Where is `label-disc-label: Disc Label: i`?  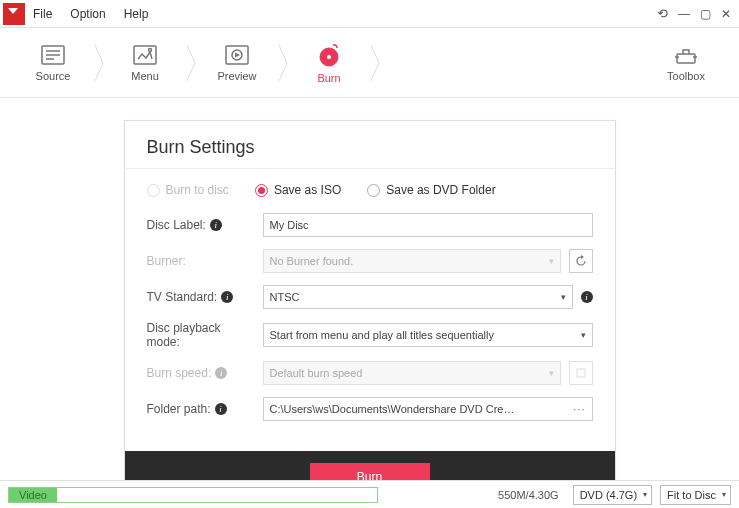 label-disc-label: Disc Label: i is located at coordinates (201, 225).